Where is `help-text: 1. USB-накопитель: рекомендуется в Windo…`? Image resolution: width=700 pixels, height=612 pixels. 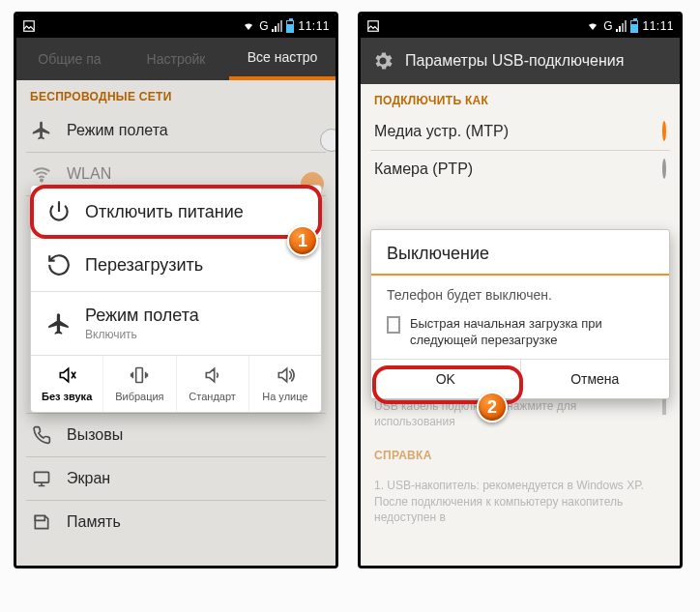
help-text: 1. USB-накопитель: рекомендуется в Windo… is located at coordinates (520, 501).